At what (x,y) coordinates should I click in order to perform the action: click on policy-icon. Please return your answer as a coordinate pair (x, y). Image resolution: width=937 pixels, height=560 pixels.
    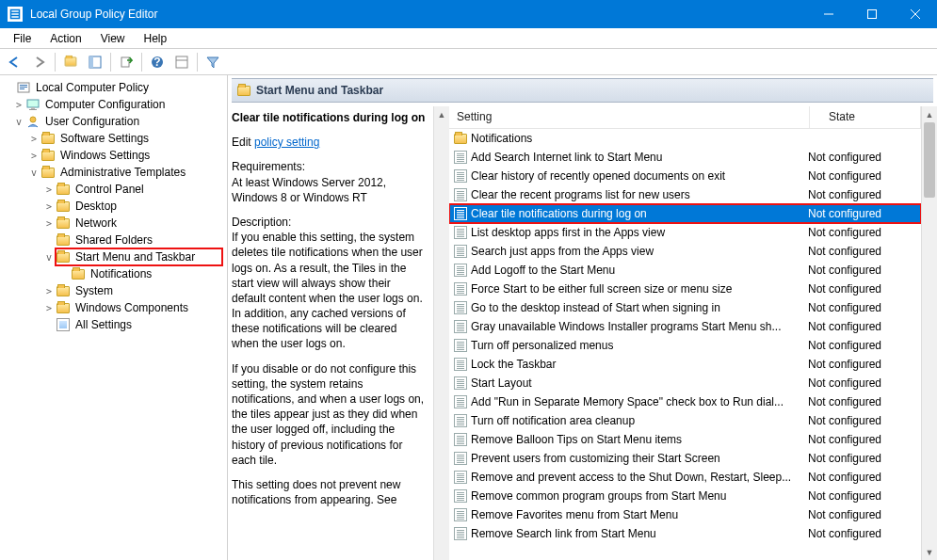
    Looking at the image, I should click on (24, 88).